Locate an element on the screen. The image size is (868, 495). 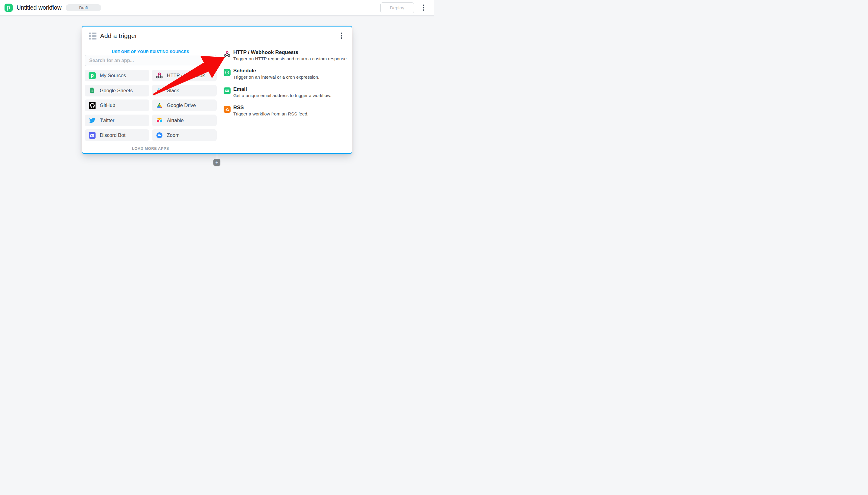
trigger-title: RSS is located at coordinates (271, 107).